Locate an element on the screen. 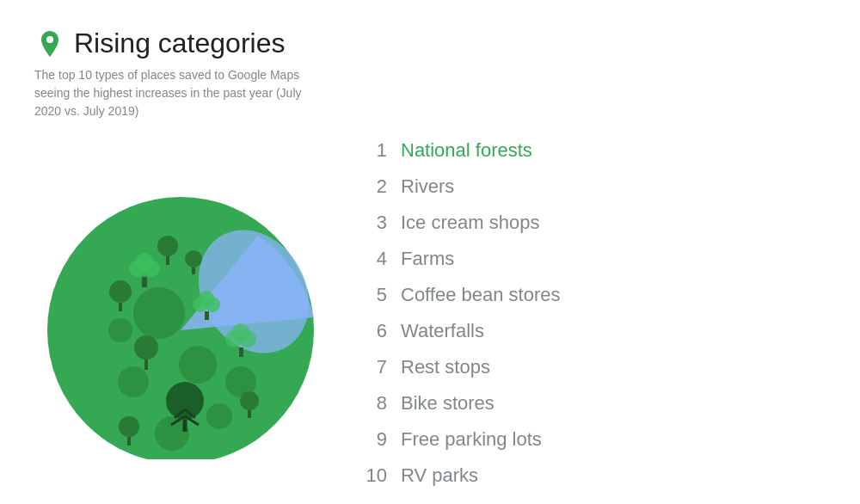 This screenshot has height=504, width=860. list-item: 3Ice cream shops is located at coordinates (593, 223).